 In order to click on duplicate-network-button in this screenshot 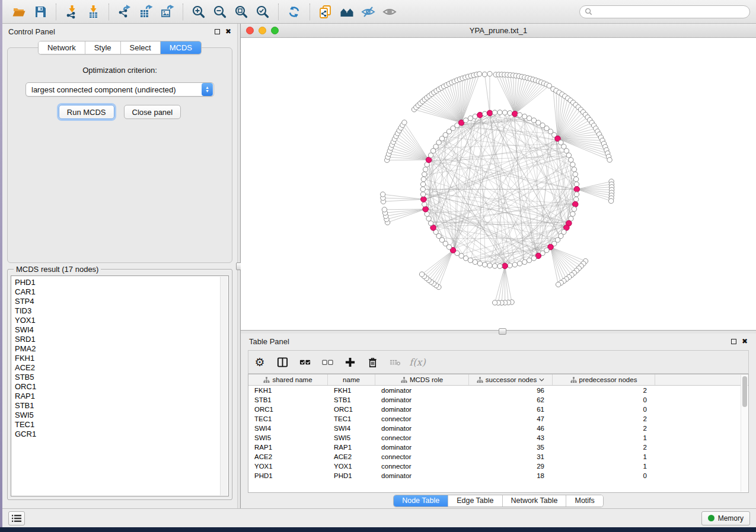, I will do `click(326, 12)`.